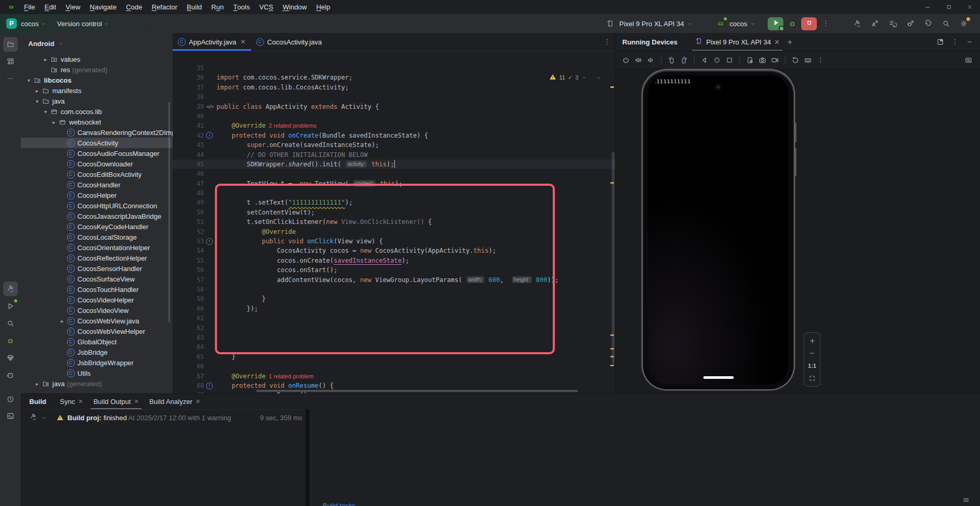  What do you see at coordinates (946, 24) in the screenshot?
I see `search-icon` at bounding box center [946, 24].